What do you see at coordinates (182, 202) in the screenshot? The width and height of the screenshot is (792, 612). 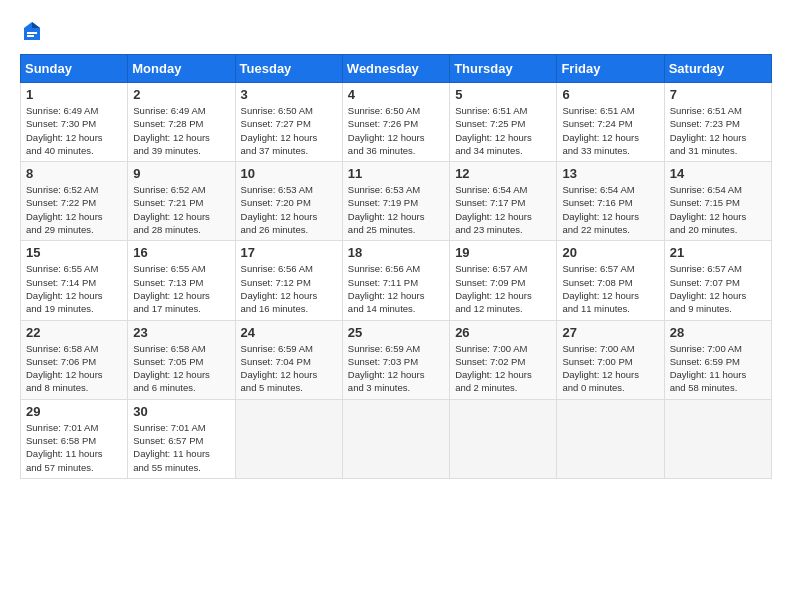 I see `calendar-cell-9: 9Sunrise: 6:52 AM Sunset: 7:21 PM Daylig…` at bounding box center [182, 202].